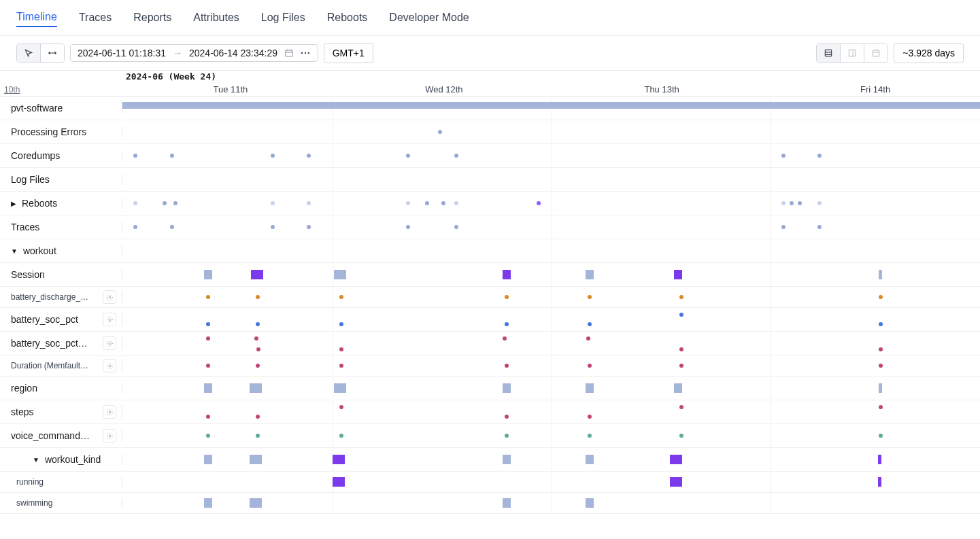 Image resolution: width=980 pixels, height=539 pixels. I want to click on caret-icon: ▼, so click(14, 251).